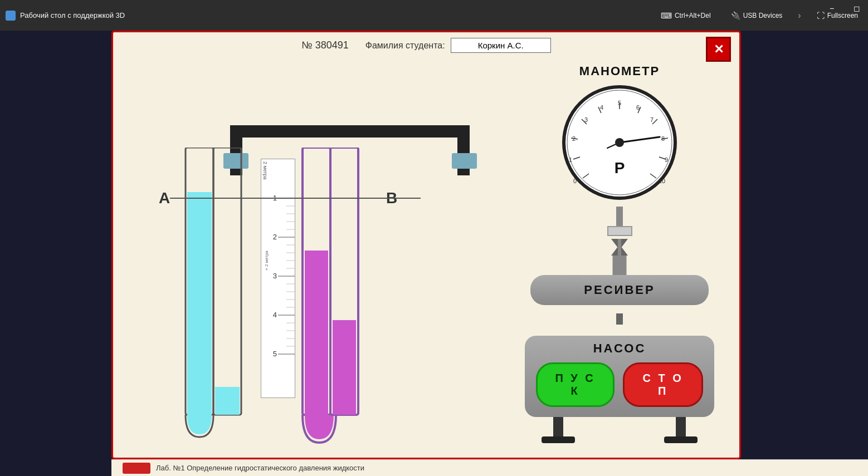 The height and width of the screenshot is (476, 868). I want to click on app-icon, so click(11, 16).